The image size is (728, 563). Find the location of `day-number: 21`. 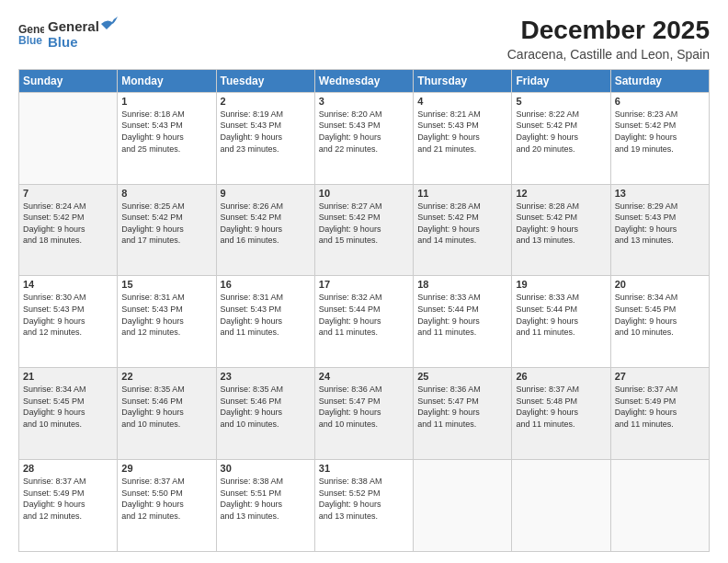

day-number: 21 is located at coordinates (68, 376).